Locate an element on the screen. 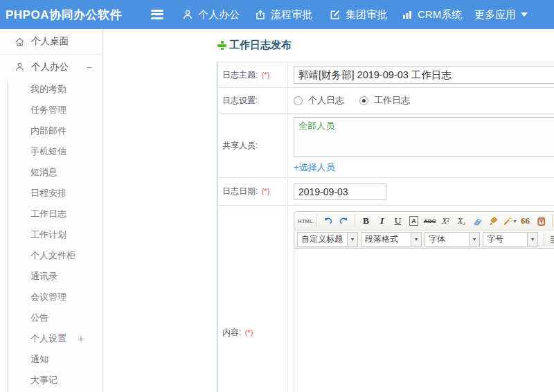  sidebar-item-personal-settings: 个人设置+ is located at coordinates (51, 339).